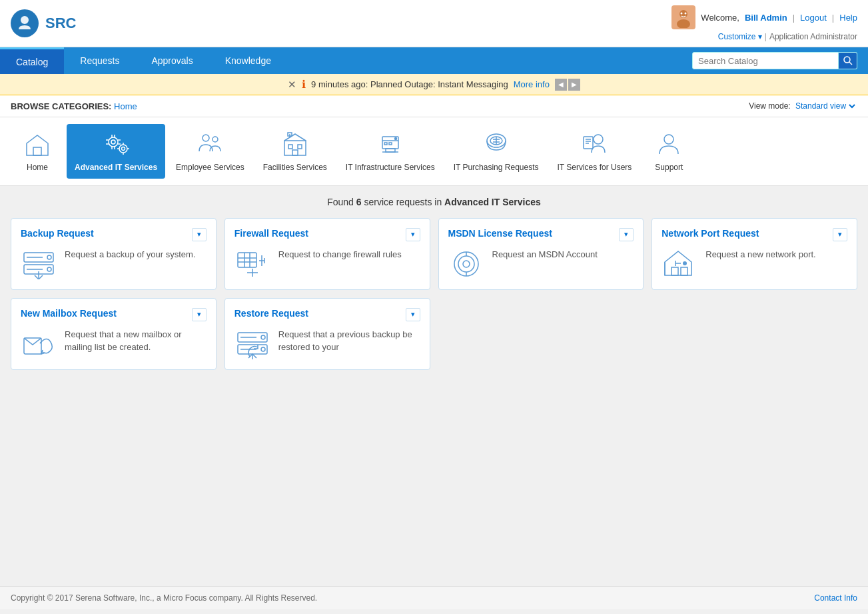 The image size is (868, 614). I want to click on category-advanced-it: Advanced IT Services, so click(116, 151).